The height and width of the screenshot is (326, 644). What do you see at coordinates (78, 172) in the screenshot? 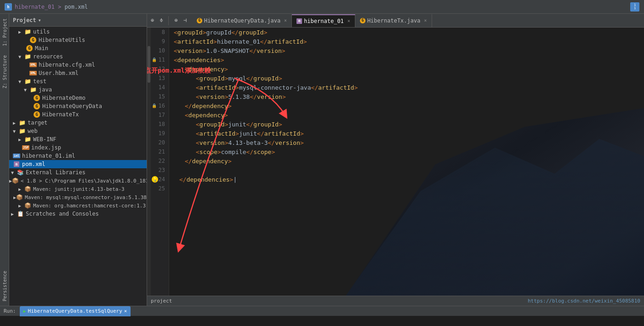
I see `tree-item-external-libs: ▼ 📚 External Libraries` at bounding box center [78, 172].